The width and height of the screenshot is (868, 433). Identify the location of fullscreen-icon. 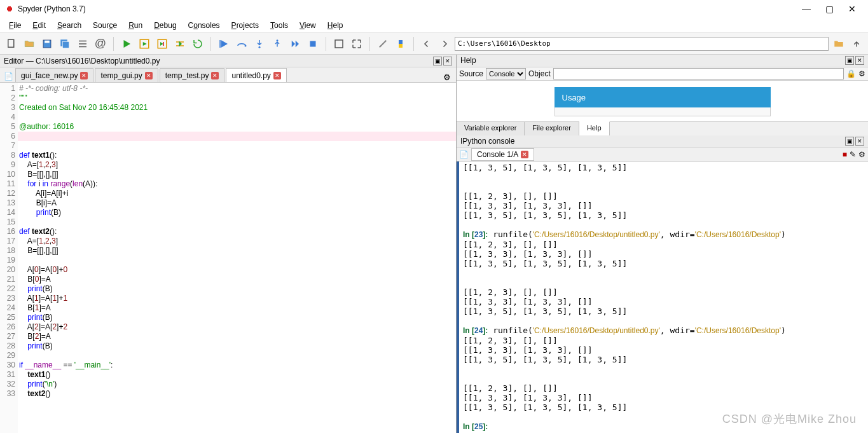
(357, 44).